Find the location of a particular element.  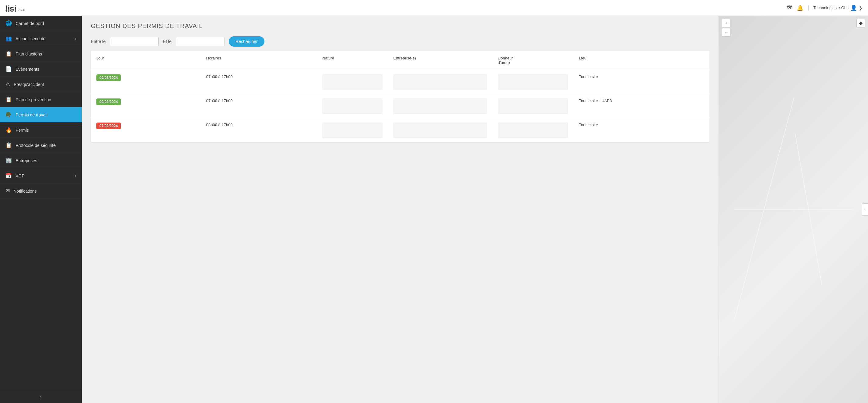

sidebar-item-presquaccident: ⚠ Presqu'accident is located at coordinates (41, 84).